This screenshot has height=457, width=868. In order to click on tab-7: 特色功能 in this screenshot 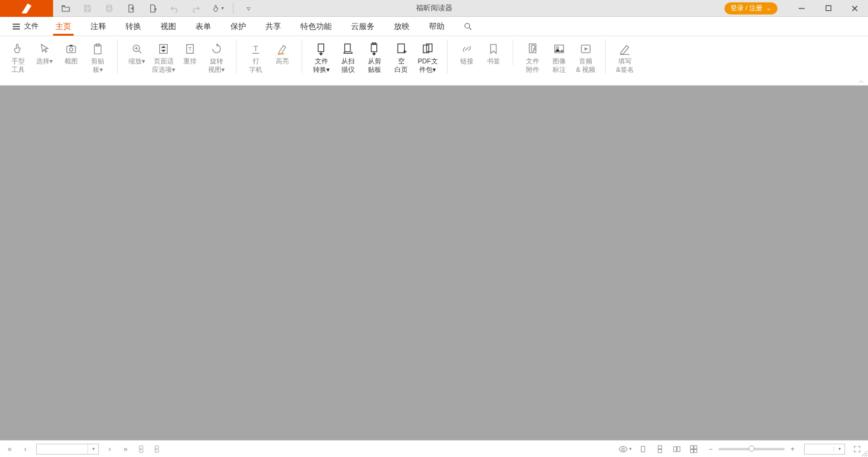, I will do `click(316, 27)`.